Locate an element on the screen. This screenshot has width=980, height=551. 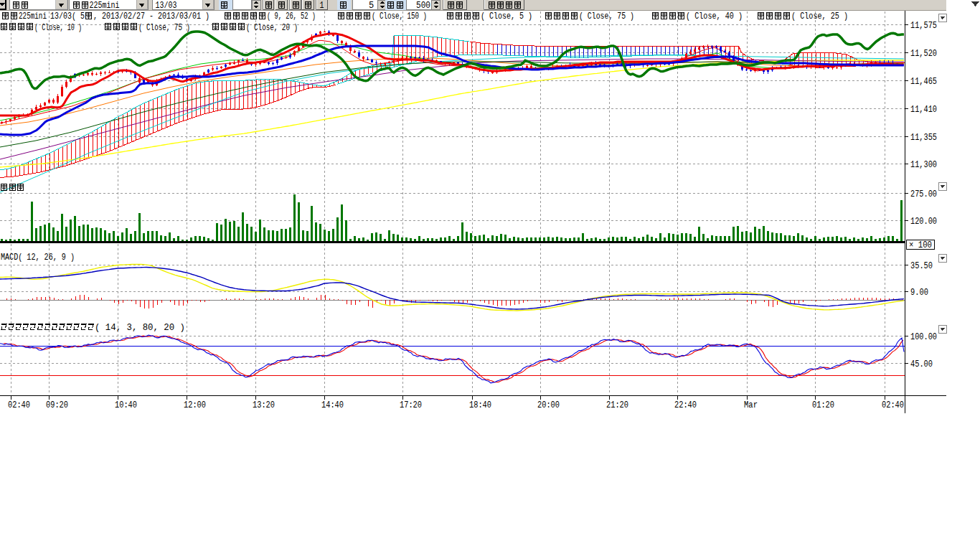
svg-text: 20:00 is located at coordinates (548, 405).